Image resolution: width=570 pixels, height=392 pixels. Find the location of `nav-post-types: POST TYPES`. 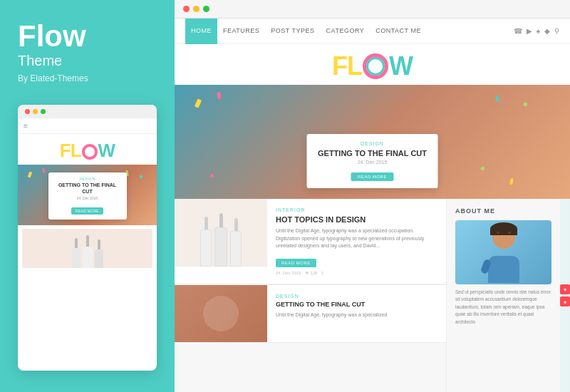

nav-post-types: POST TYPES is located at coordinates (292, 31).